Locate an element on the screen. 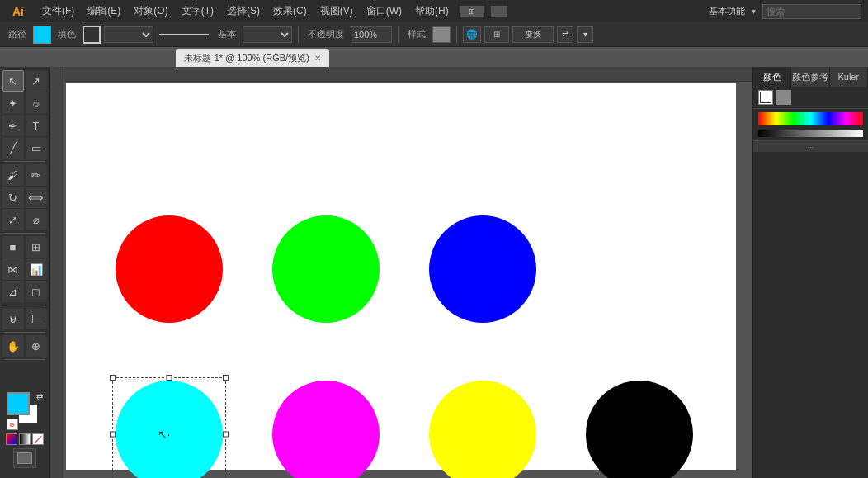  menu-text: 文字(T) is located at coordinates (198, 12).